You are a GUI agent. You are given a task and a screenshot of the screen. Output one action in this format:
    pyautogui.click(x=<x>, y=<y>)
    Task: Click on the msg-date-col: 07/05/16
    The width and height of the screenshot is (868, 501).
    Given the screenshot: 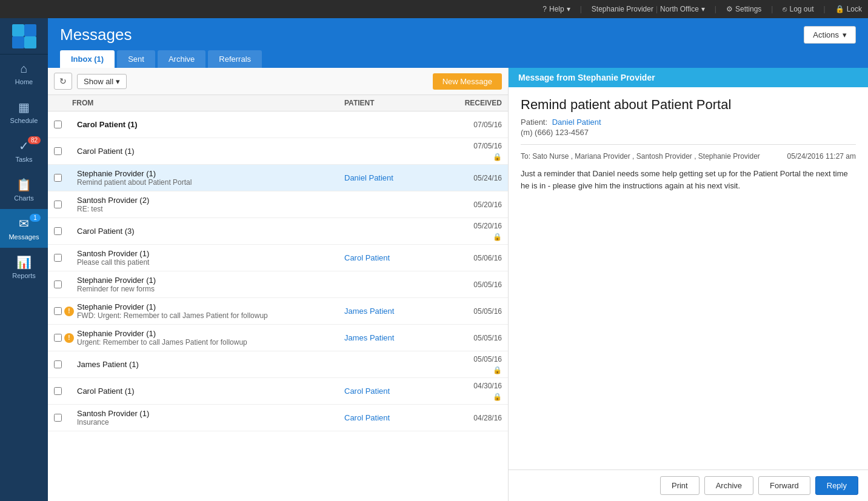 What is the action you would take?
    pyautogui.click(x=472, y=125)
    